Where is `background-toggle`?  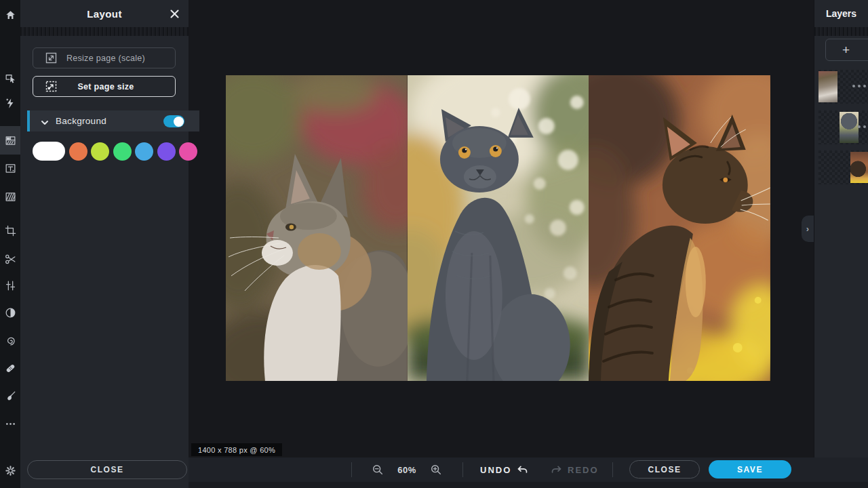 background-toggle is located at coordinates (174, 121).